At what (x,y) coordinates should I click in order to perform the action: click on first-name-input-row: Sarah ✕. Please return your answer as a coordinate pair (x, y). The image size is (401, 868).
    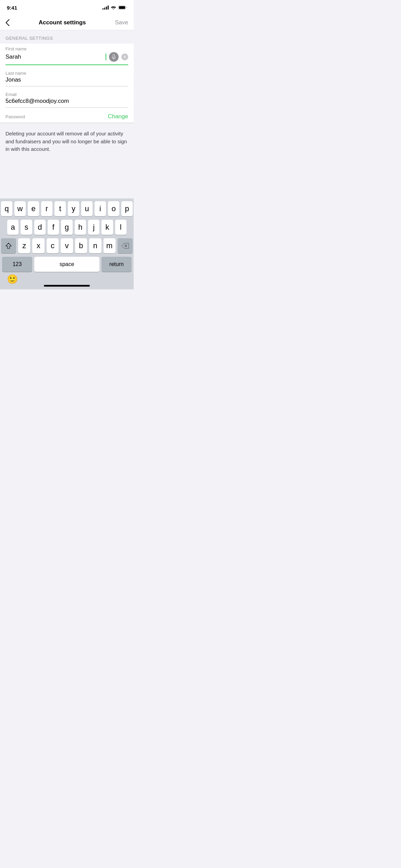
    Looking at the image, I should click on (67, 59).